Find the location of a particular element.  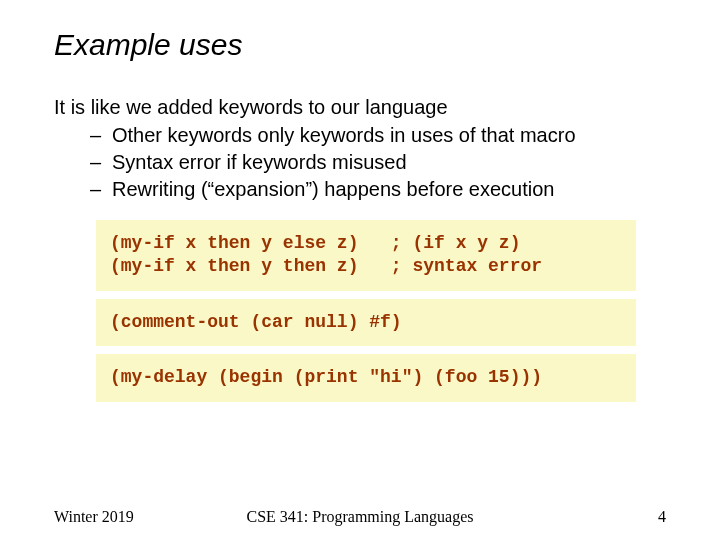

bullet-item: Syntax error if keywords misused is located at coordinates (378, 162).